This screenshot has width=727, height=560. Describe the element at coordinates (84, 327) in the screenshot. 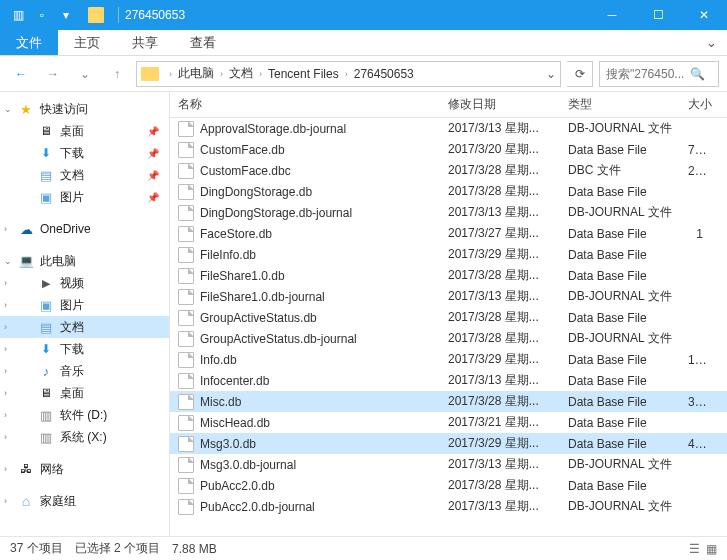

I see `nav-documents2: ›文档` at that location.